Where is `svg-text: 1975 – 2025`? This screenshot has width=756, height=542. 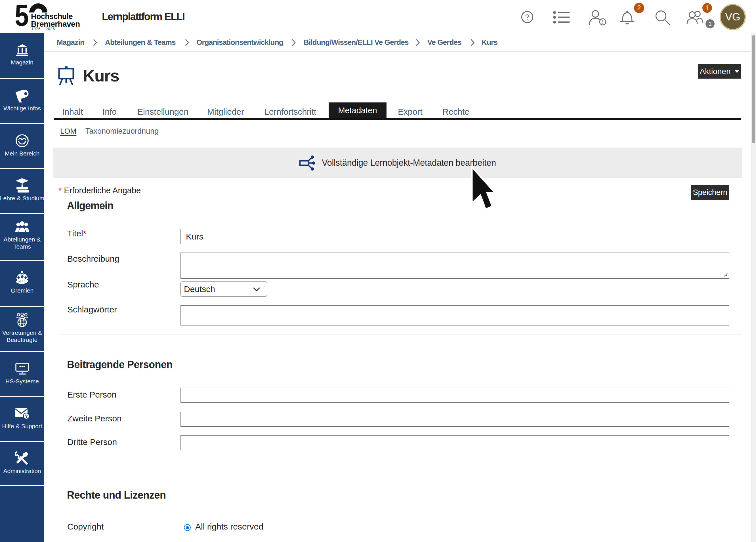 svg-text: 1975 – 2025 is located at coordinates (43, 29).